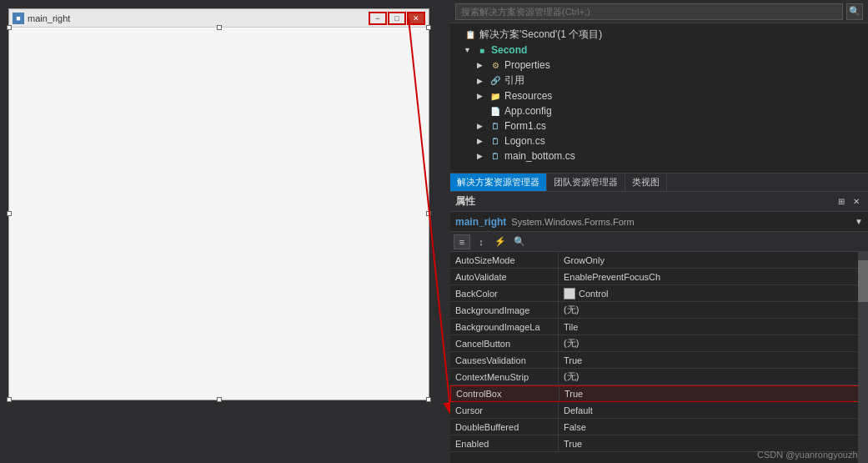 Image resolution: width=868 pixels, height=463 pixels. I want to click on prop-name-autosizemode: AutoSizeMode, so click(504, 260).